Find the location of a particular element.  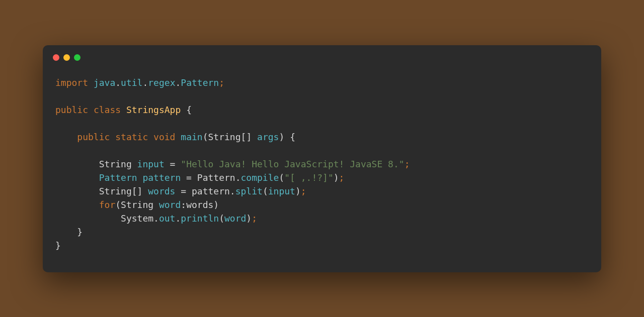

string-literal: "Hello Java! Hello JavaScript! JavaSE 8.… is located at coordinates (292, 164).